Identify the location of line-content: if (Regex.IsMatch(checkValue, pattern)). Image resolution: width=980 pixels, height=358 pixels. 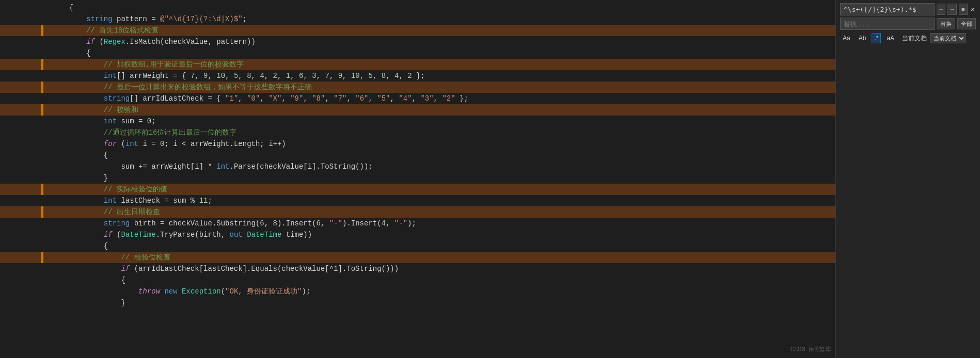
(439, 42).